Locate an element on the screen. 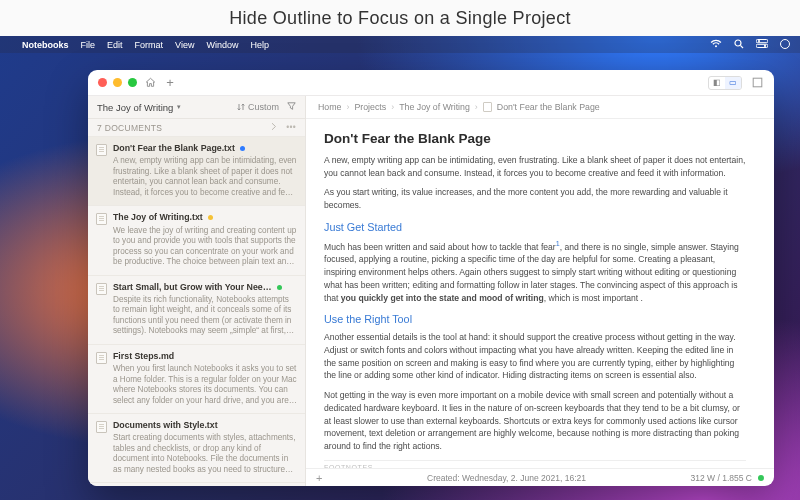 This screenshot has width=800, height=500. document-count-label: 7 DOCUMENTS ••• is located at coordinates (196, 128).